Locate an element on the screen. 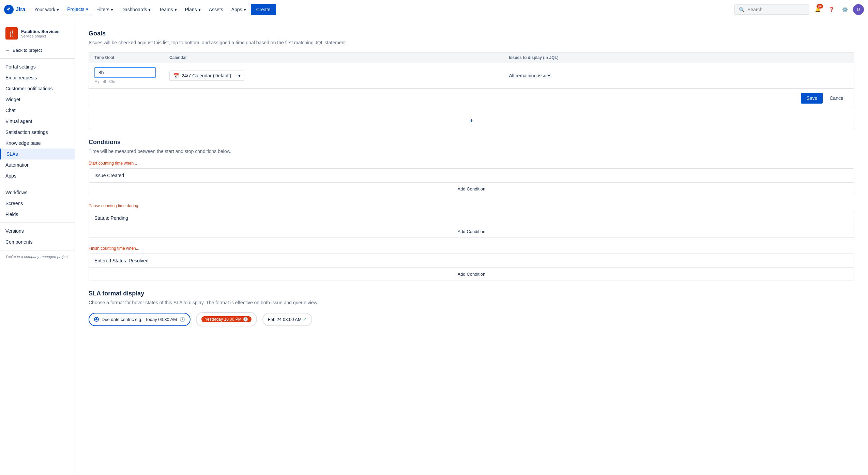 This screenshot has width=868, height=475. check-icon: ✓ is located at coordinates (305, 320).